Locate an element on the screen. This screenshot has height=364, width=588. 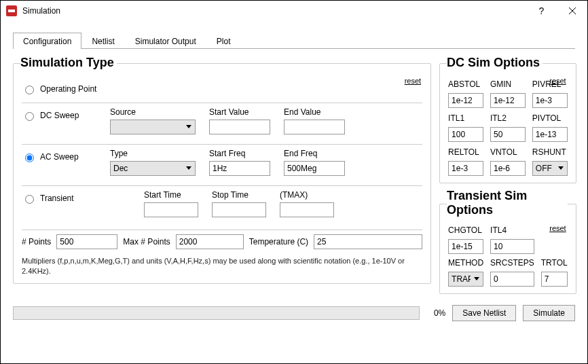
itl2-input is located at coordinates (508, 134).